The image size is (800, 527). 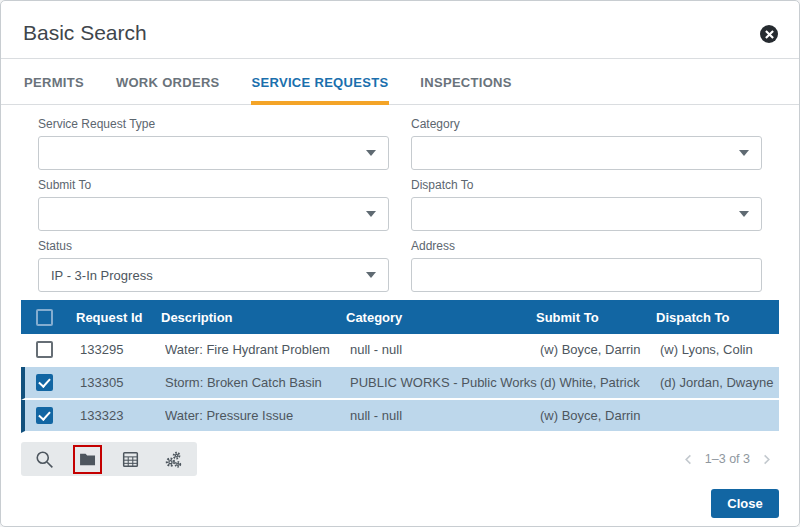 I want to click on gears-icon, so click(x=174, y=460).